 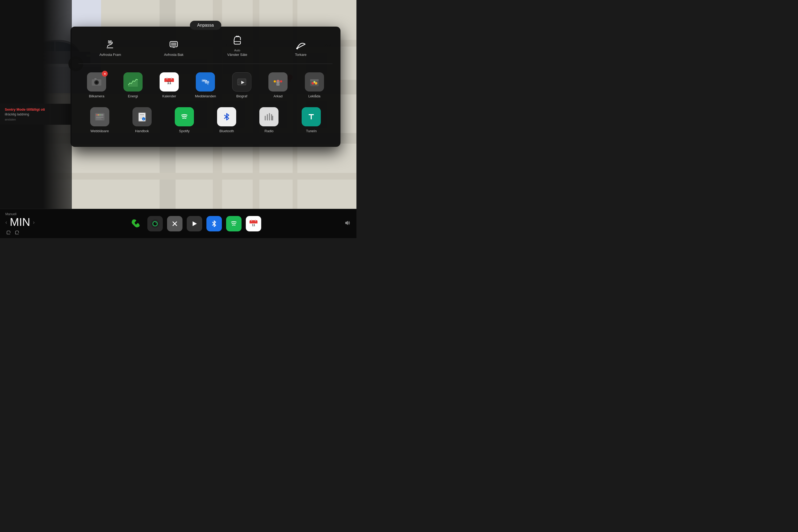 I want to click on bluetooth-app: Bluetooth, so click(x=227, y=120).